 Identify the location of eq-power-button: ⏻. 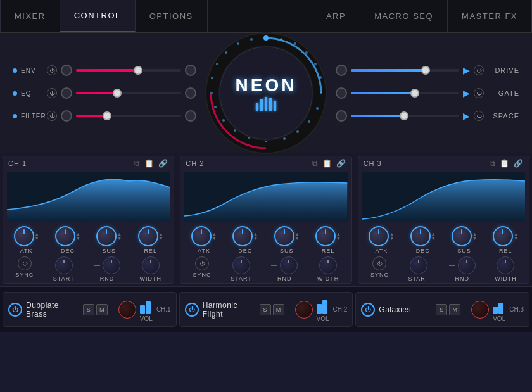
(52, 93).